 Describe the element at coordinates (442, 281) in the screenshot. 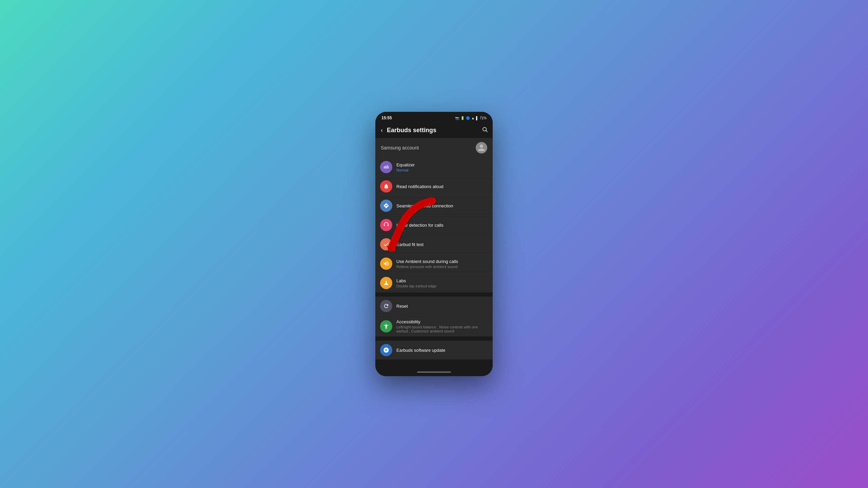

I see `labs-title: Labs` at that location.